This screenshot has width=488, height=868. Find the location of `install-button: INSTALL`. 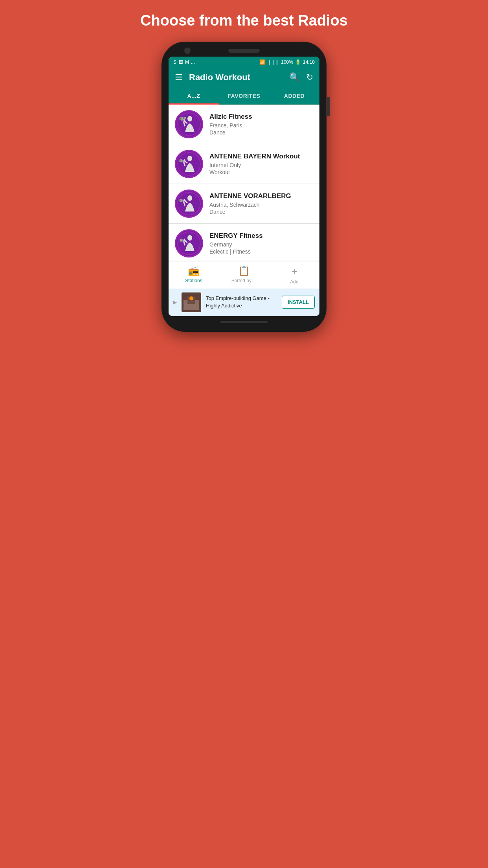

install-button: INSTALL is located at coordinates (298, 302).